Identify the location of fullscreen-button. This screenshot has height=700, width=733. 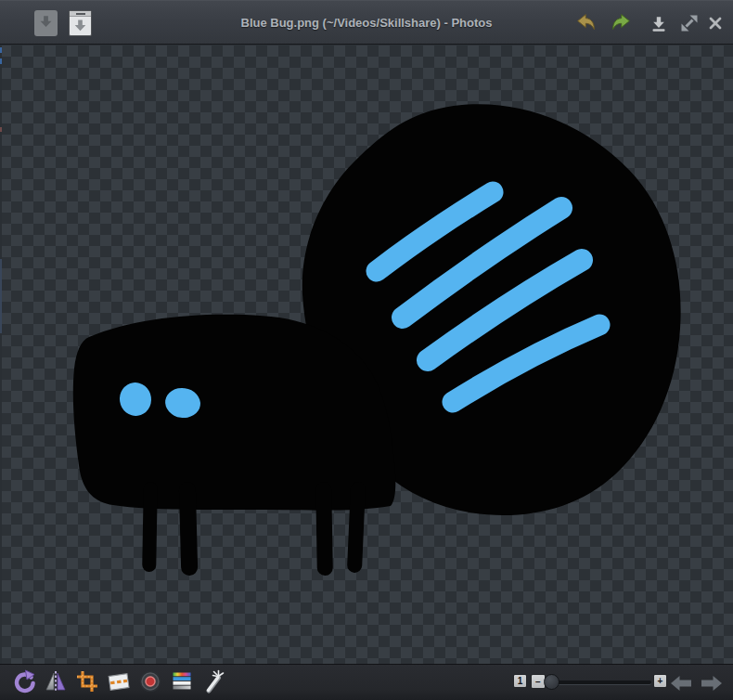
(689, 23).